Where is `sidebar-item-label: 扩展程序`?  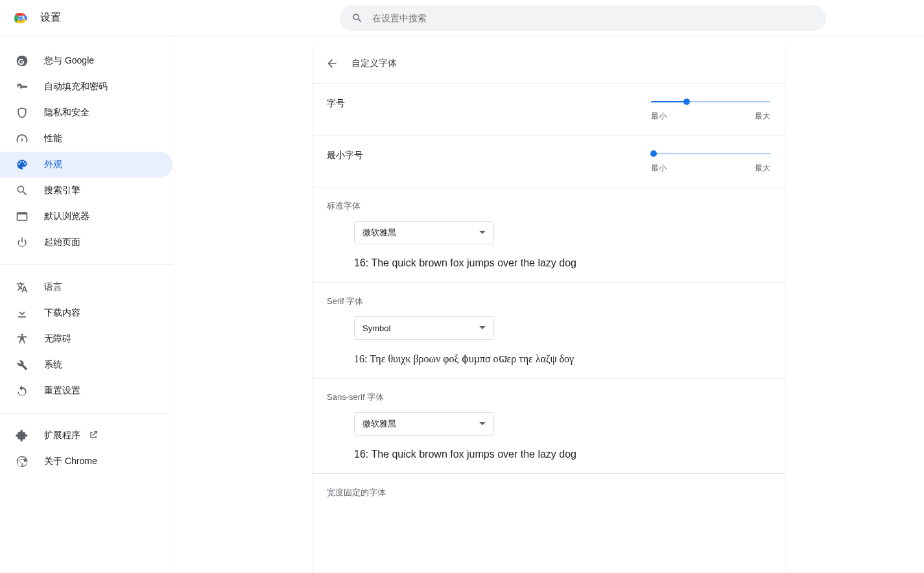 sidebar-item-label: 扩展程序 is located at coordinates (62, 436).